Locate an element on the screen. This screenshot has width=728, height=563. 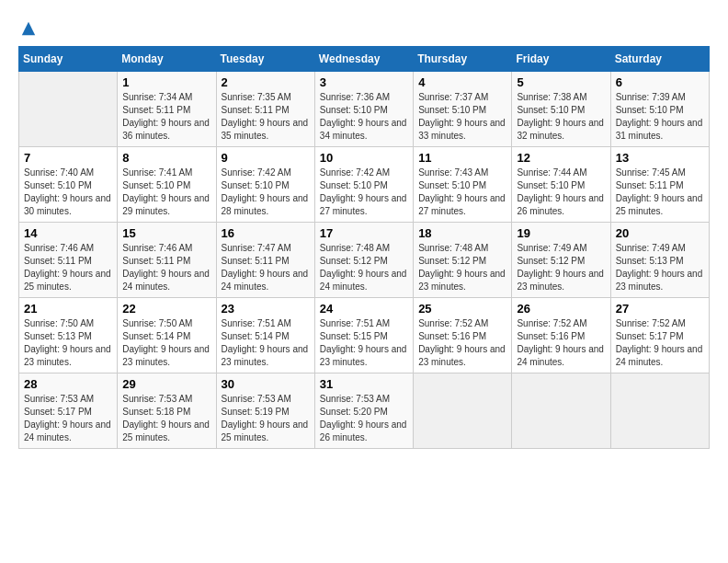
daylight-text: Daylight: 9 hours and 34 minutes. is located at coordinates (364, 129).